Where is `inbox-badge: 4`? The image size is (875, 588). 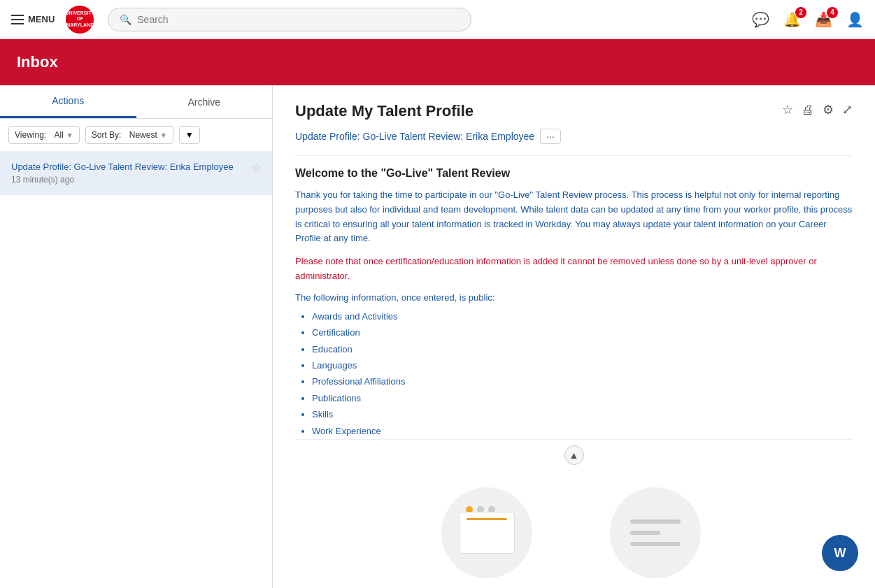 inbox-badge: 4 is located at coordinates (832, 13).